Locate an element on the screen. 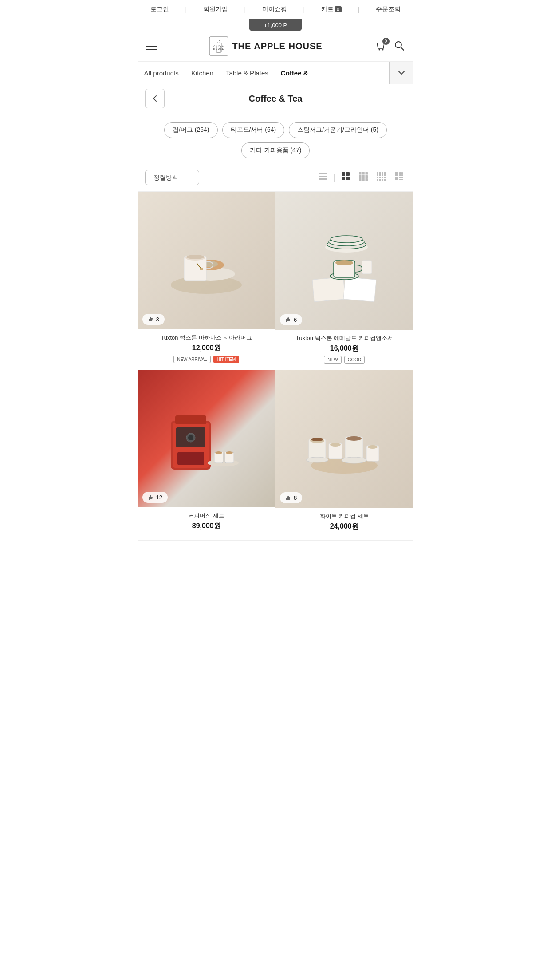  view-grid4-button is located at coordinates (381, 178).